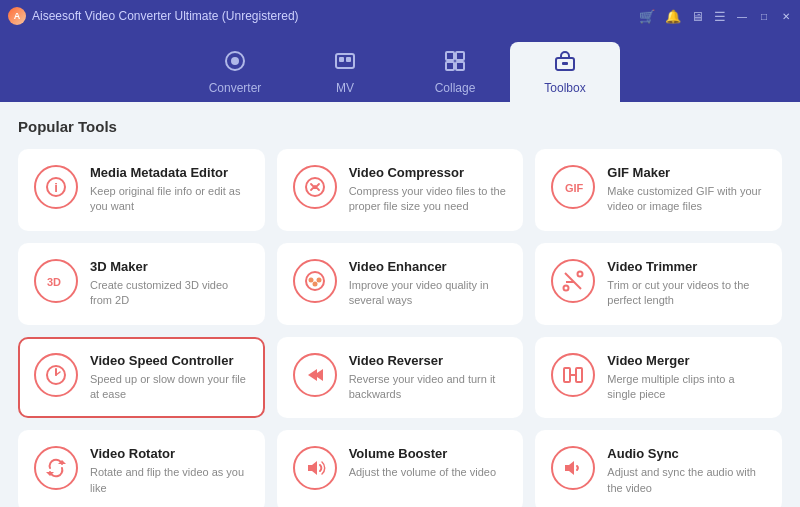 The width and height of the screenshot is (800, 507). Describe the element at coordinates (142, 378) in the screenshot. I see `tool-card-video-speed: Video Speed ControllerSpeed up or slow d…` at that location.